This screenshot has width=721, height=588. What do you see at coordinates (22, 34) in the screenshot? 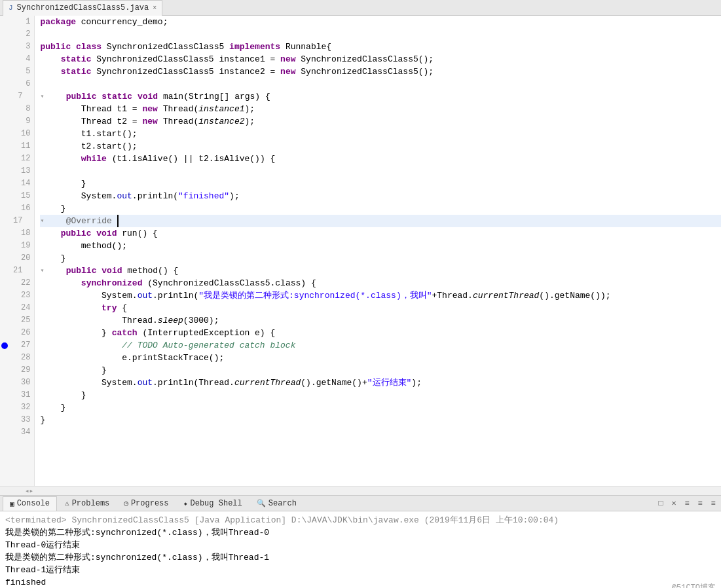
I see `line-number-2: 2` at bounding box center [22, 34].